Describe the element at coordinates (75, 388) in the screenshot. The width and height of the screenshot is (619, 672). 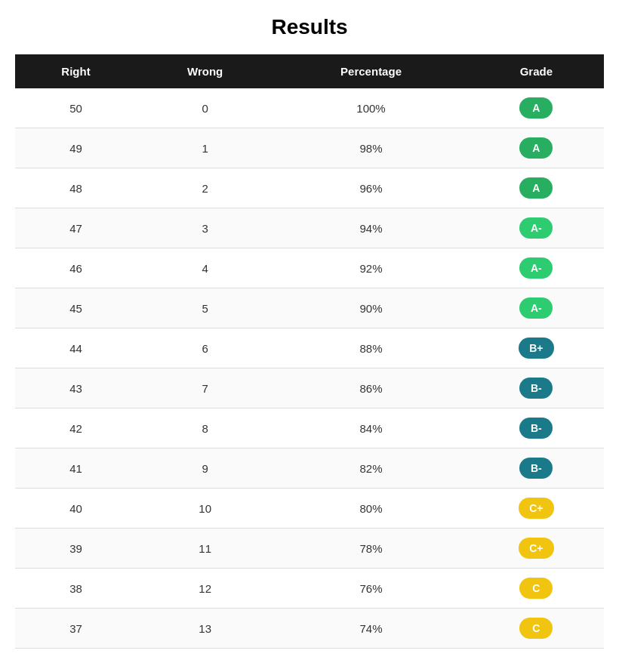
I see `cell-right: 43` at that location.